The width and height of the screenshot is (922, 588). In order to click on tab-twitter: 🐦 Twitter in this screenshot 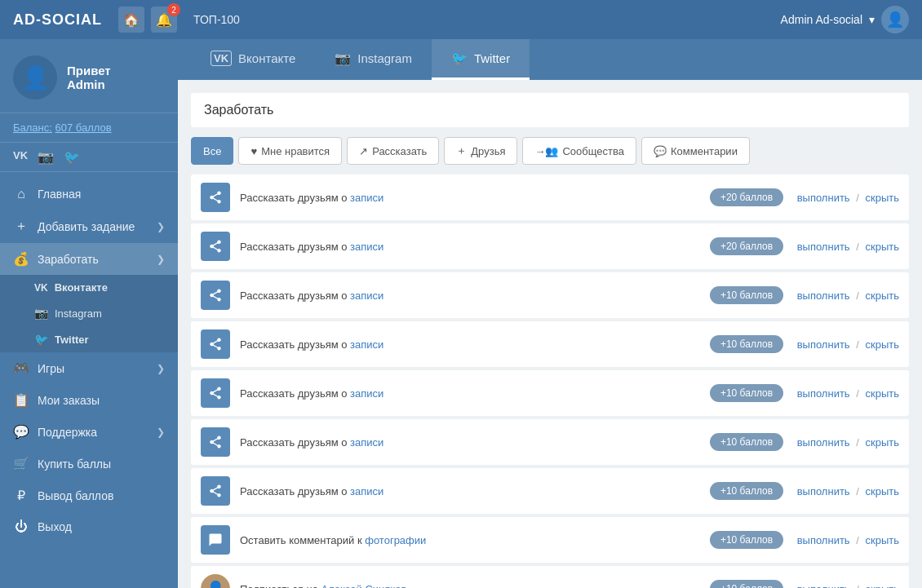, I will do `click(481, 60)`.